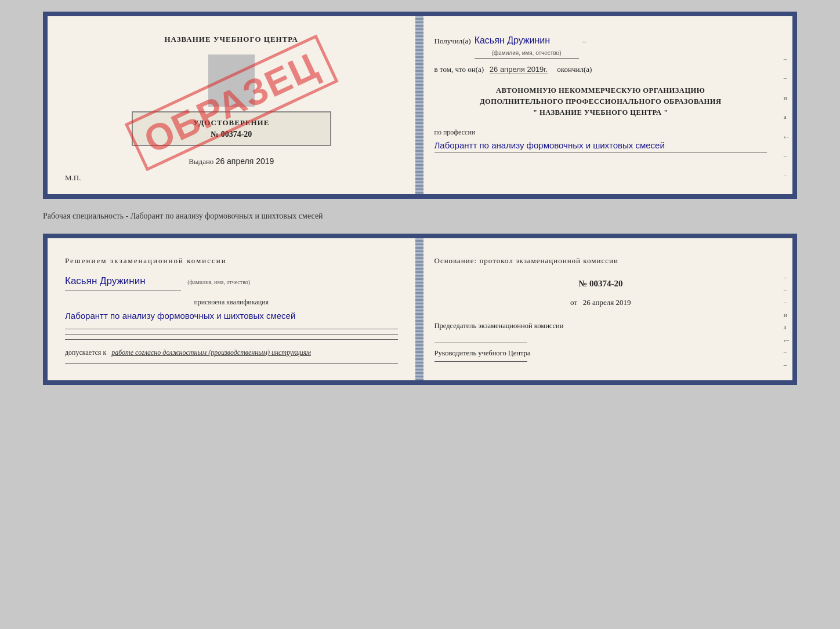  Describe the element at coordinates (231, 134) in the screenshot. I see `udostoverenie-number: № 00374-20` at that location.